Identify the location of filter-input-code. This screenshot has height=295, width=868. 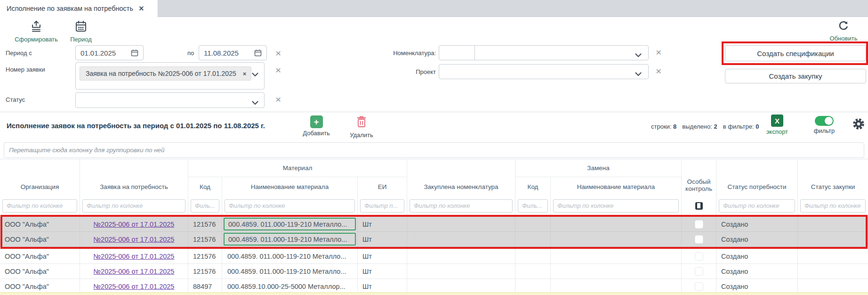
(205, 206).